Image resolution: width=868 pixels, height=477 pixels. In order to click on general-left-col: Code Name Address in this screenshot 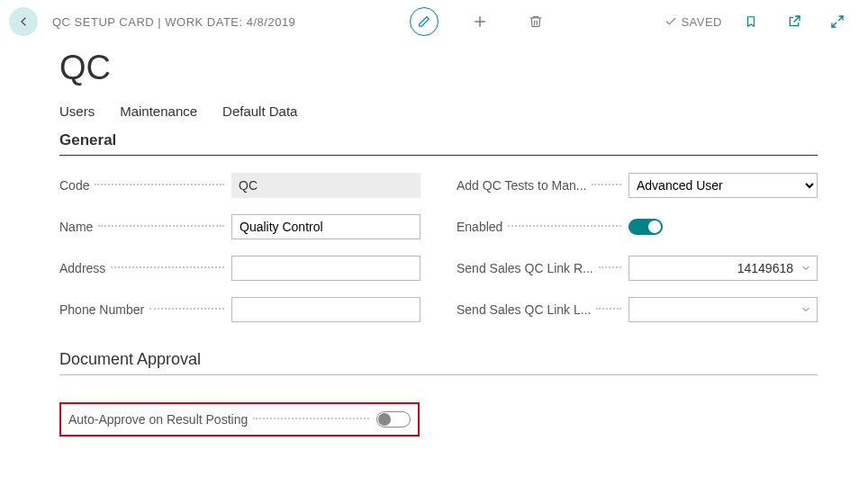, I will do `click(240, 248)`.